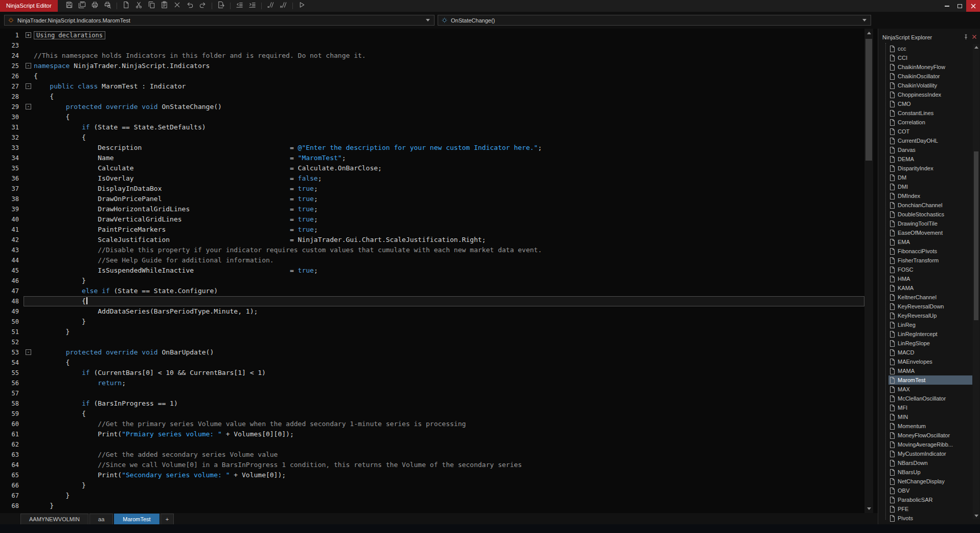 The height and width of the screenshot is (533, 980). What do you see at coordinates (930, 362) in the screenshot?
I see `explorer-item-maenvelopes: MAEnvelopes` at bounding box center [930, 362].